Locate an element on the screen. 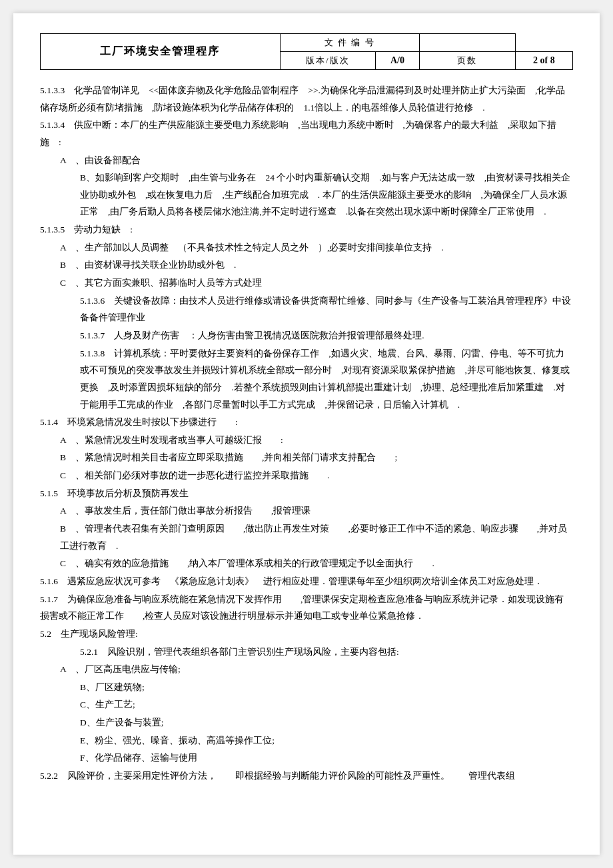  content-section-514C: C 、相关部门必须对事故的进一步恶化进行监控并采取措施 . is located at coordinates (316, 476).